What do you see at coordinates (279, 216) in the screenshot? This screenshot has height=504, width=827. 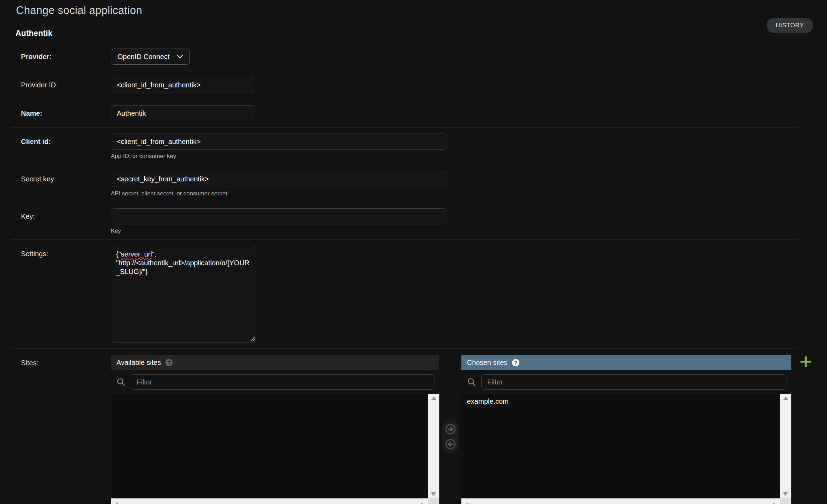 I see `key-input` at bounding box center [279, 216].